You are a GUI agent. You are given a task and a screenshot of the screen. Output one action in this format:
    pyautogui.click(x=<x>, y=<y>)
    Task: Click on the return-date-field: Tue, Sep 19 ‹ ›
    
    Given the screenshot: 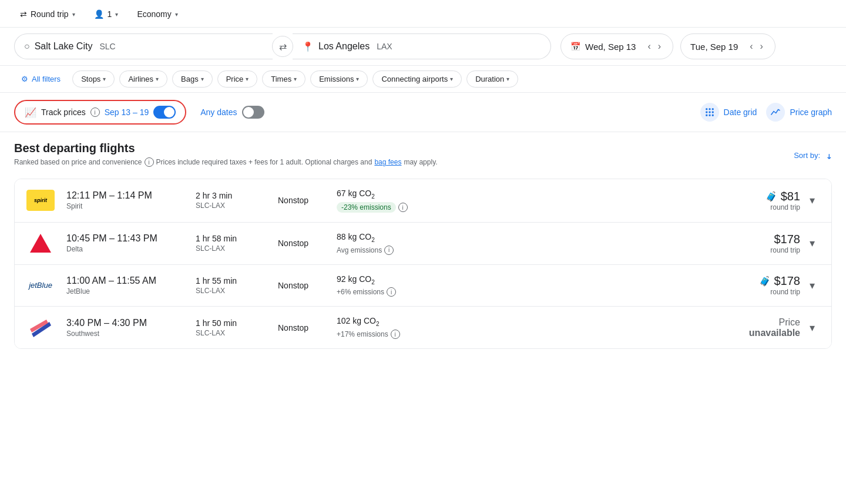 What is the action you would take?
    pyautogui.click(x=728, y=46)
    